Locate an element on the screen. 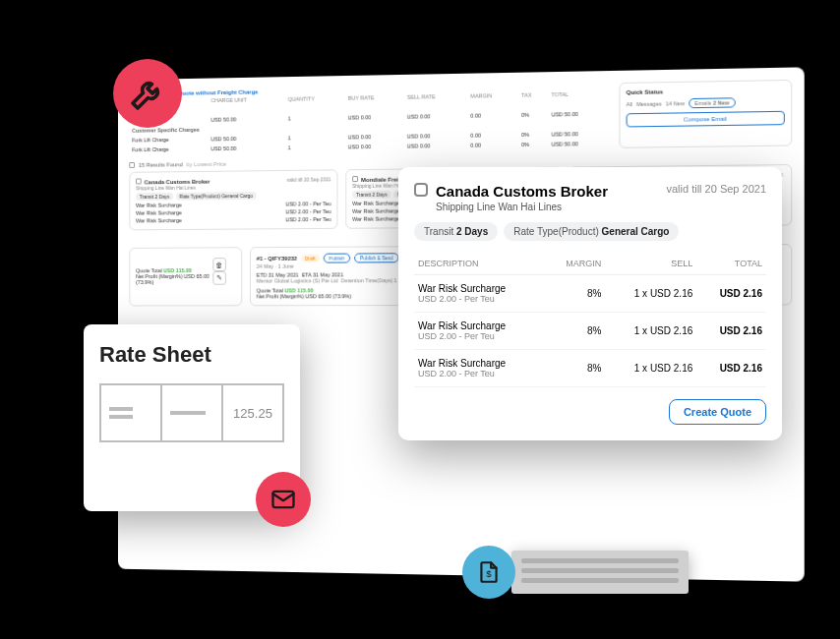  vendor: Mentor Global Logistics (S) Pte Ltd is located at coordinates (297, 280).